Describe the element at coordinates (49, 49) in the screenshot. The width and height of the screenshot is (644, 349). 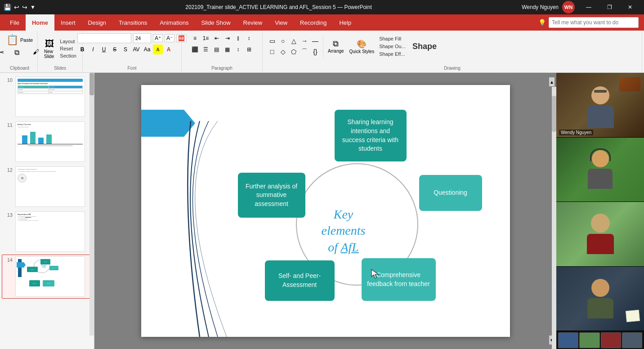
I see `new-slide-button: 🖼 New Slide` at that location.